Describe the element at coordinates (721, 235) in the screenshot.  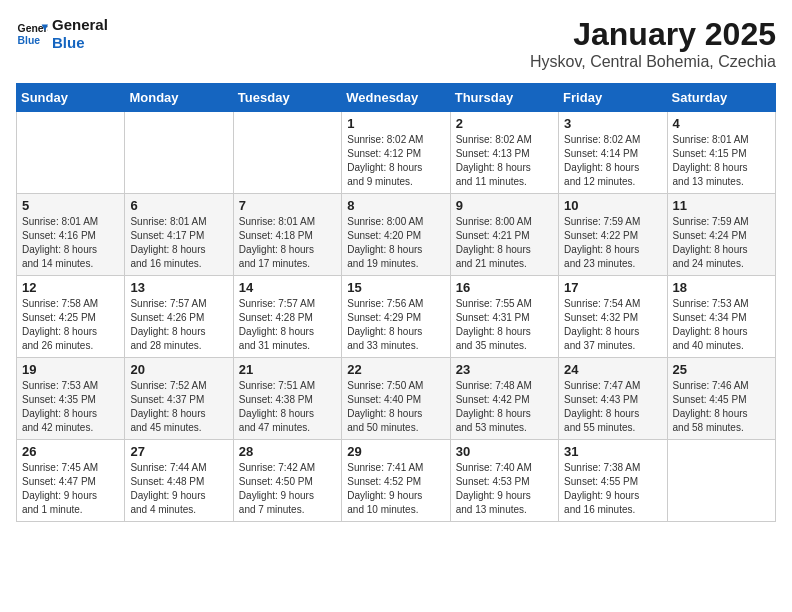
I see `calendar-cell: 11Sunrise: 7:59 AM Sunset: 4:24 PM Dayli…` at that location.